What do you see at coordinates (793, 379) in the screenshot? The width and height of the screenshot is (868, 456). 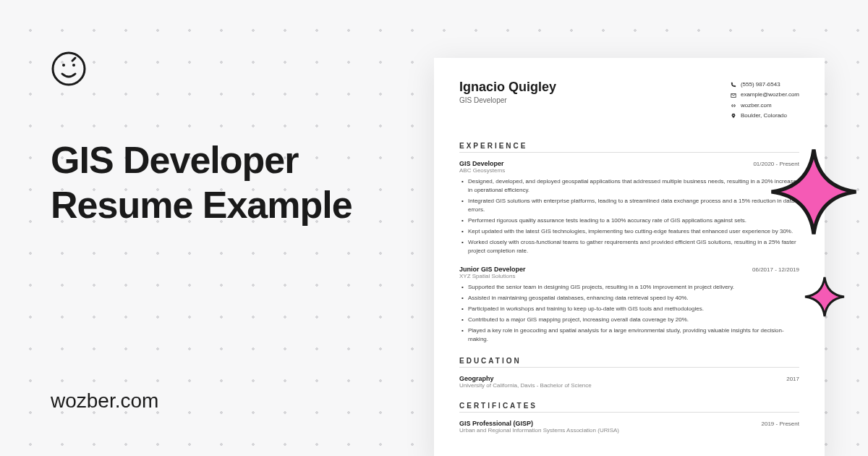 I see `education-year: 2017` at bounding box center [793, 379].